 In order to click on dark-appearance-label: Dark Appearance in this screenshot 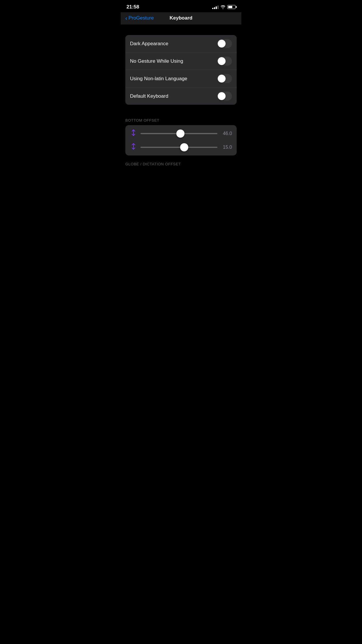, I will do `click(149, 44)`.